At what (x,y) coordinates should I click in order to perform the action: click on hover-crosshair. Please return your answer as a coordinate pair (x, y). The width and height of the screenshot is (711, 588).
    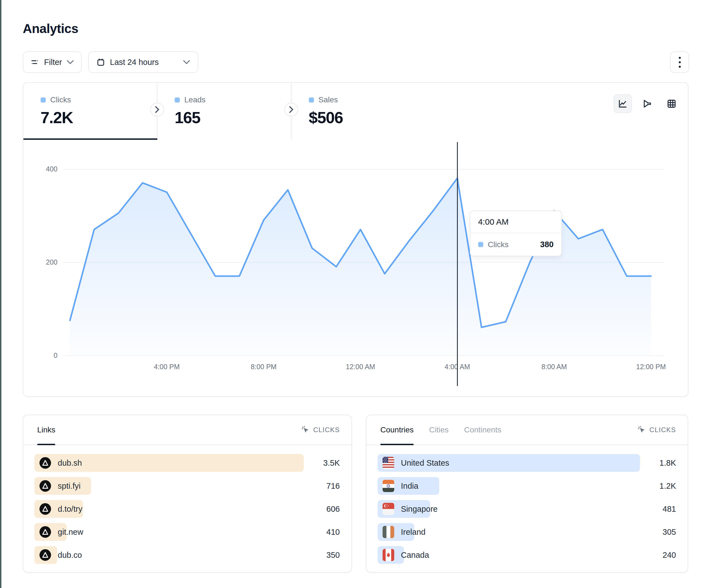
    Looking at the image, I should click on (457, 264).